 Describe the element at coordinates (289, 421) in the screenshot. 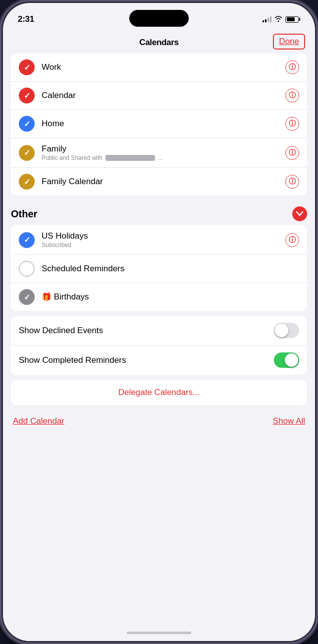

I see `show-all-link: Show All` at that location.